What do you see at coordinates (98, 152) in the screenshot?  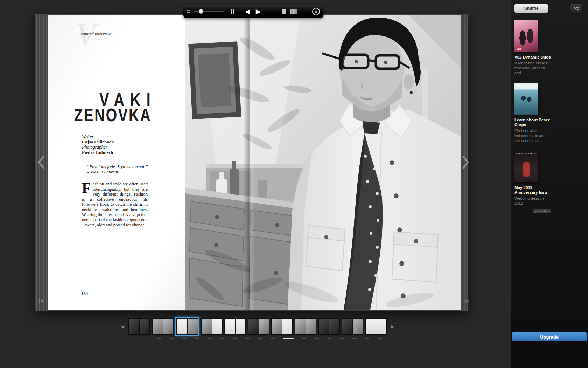 I see `photographer-name: Piedra Lubitsch` at bounding box center [98, 152].